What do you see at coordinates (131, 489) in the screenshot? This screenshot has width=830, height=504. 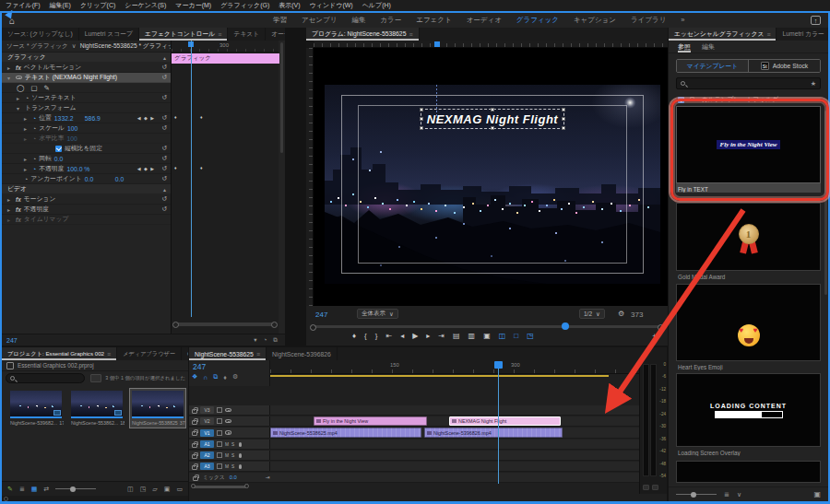 I see `automate-sequence-icon: ◫` at bounding box center [131, 489].